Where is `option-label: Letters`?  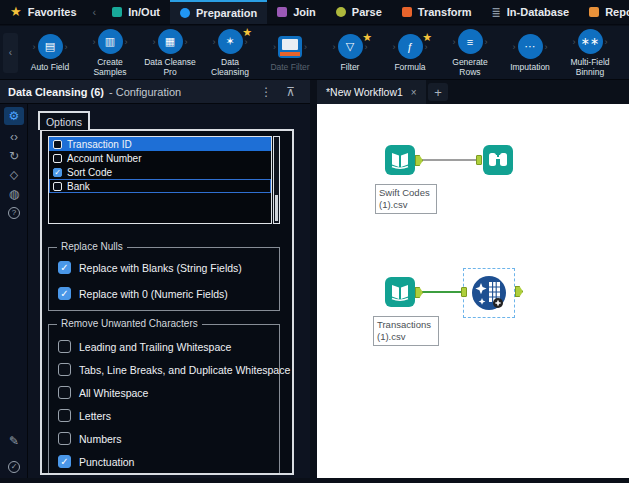
option-label: Letters is located at coordinates (95, 416).